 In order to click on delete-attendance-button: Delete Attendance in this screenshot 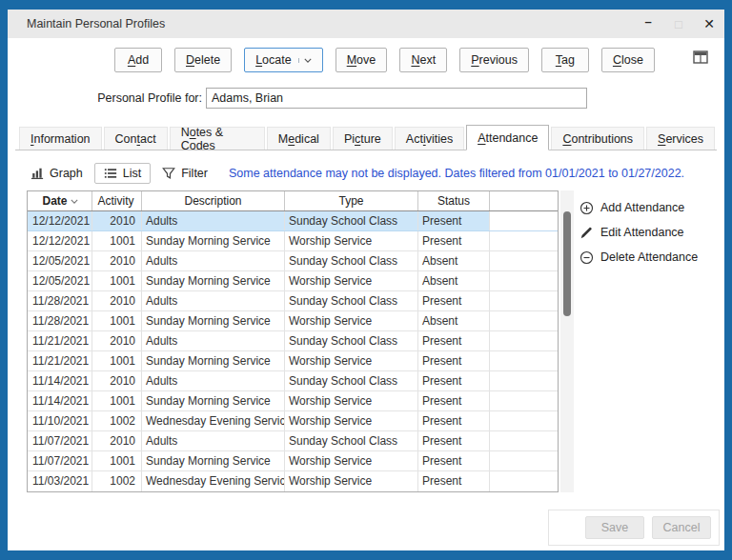, I will do `click(639, 257)`.